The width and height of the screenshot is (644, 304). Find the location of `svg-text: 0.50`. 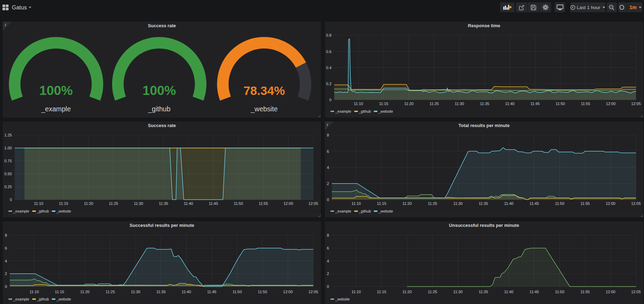

svg-text: 0.50 is located at coordinates (8, 174).